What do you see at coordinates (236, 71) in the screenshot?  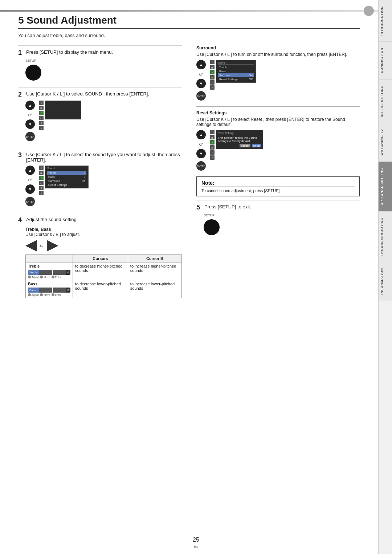 I see `surround-menu-bass: Bass` at bounding box center [236, 71].